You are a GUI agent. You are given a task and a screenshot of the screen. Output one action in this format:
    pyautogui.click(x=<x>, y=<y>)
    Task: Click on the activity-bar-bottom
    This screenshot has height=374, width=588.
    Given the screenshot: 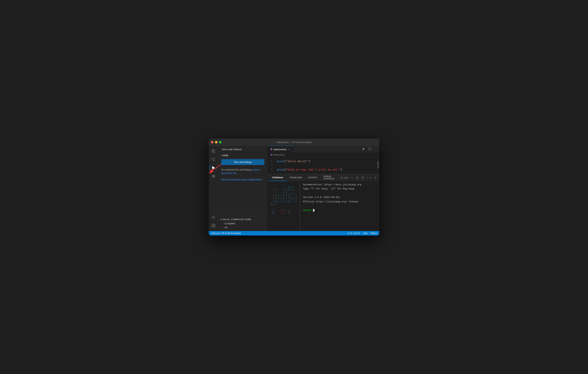 What is the action you would take?
    pyautogui.click(x=213, y=222)
    